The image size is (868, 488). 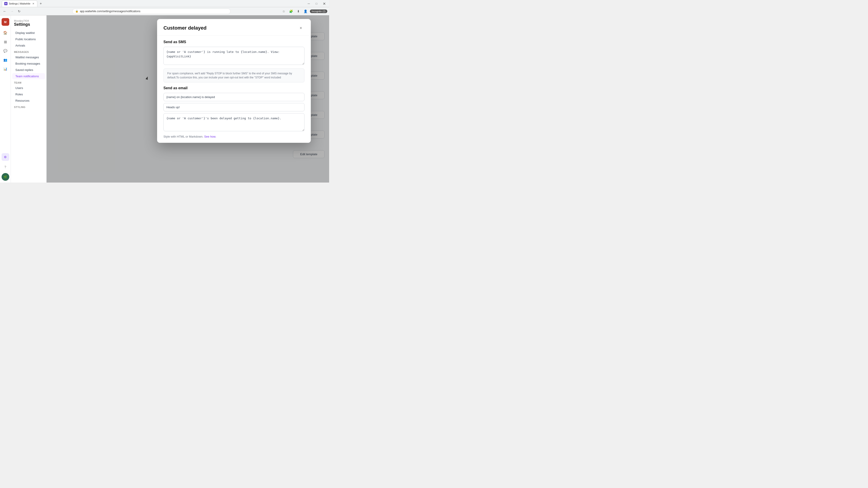 What do you see at coordinates (5, 51) in the screenshot?
I see `sidebar-icon-messages: 💬` at bounding box center [5, 51].